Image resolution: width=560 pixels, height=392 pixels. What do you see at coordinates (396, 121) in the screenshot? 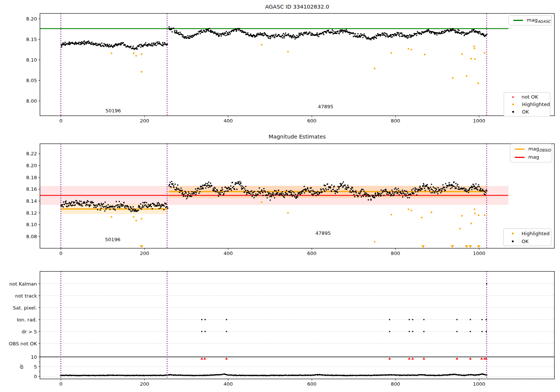
I see `x-tick-label: 800` at bounding box center [396, 121].